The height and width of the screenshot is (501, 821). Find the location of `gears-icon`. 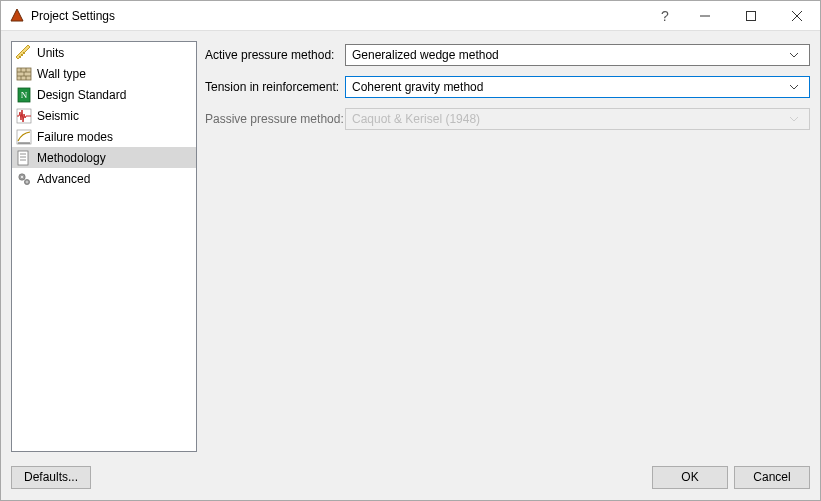

gears-icon is located at coordinates (24, 179).